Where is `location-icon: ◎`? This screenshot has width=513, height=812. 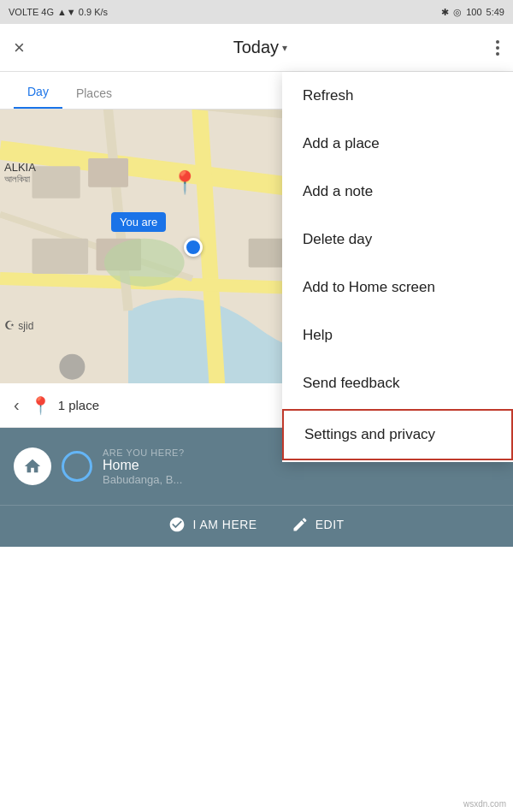 location-icon: ◎ is located at coordinates (457, 12).